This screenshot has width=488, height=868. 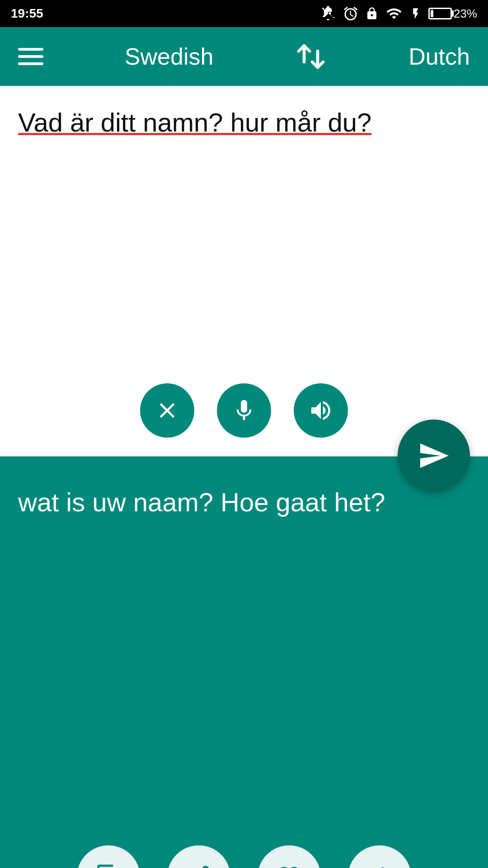 I want to click on status-bar: 19:55 23%, so click(x=244, y=14).